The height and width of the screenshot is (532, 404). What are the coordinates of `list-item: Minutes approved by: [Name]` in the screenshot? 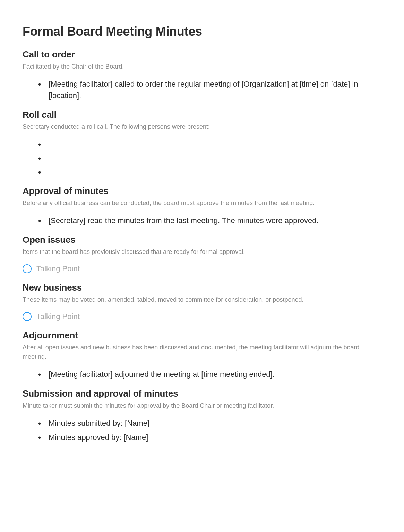 It's located at (210, 437).